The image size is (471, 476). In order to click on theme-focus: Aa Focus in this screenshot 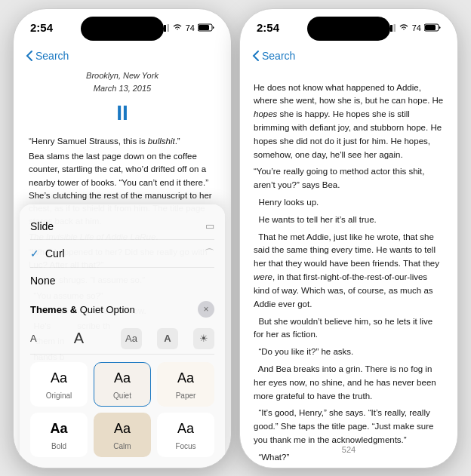, I will do `click(186, 435)`.